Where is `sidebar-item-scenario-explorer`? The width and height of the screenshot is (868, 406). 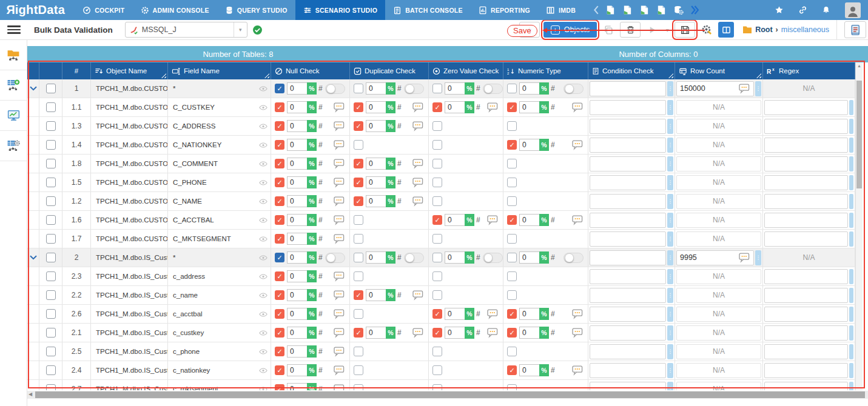
sidebar-item-scenario-explorer is located at coordinates (13, 55).